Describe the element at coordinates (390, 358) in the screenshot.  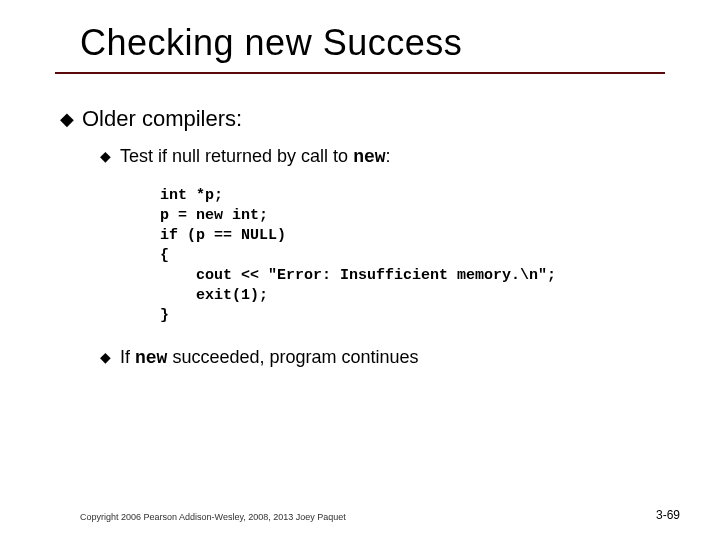
I see `sub-bullet-2: ◆ If new succeeded, program continues` at that location.